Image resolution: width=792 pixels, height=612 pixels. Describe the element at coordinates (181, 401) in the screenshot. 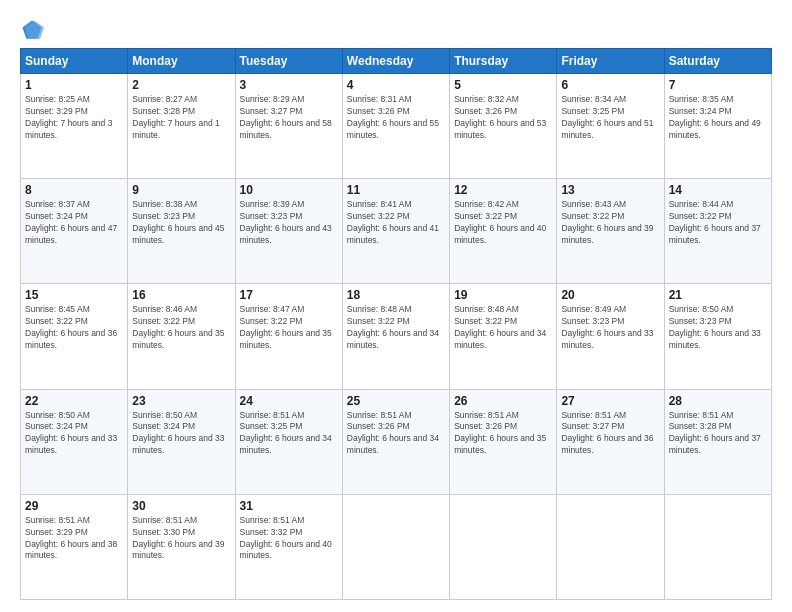

I see `day-number: 23` at that location.